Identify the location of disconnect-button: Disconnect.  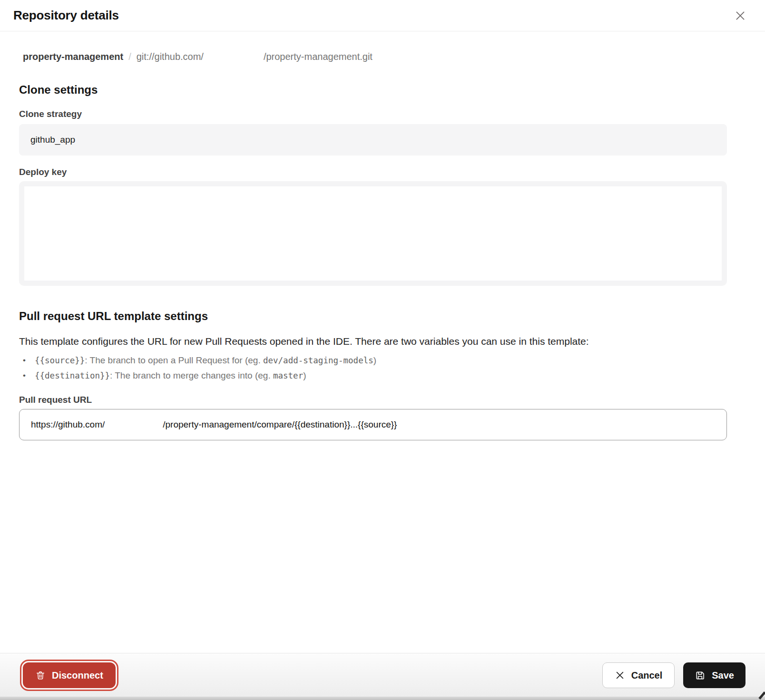
(69, 675).